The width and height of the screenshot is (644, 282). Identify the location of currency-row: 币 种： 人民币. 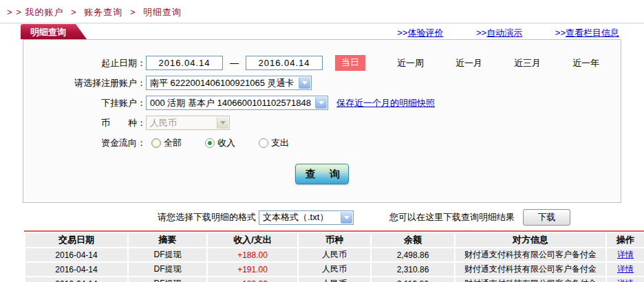
(322, 122).